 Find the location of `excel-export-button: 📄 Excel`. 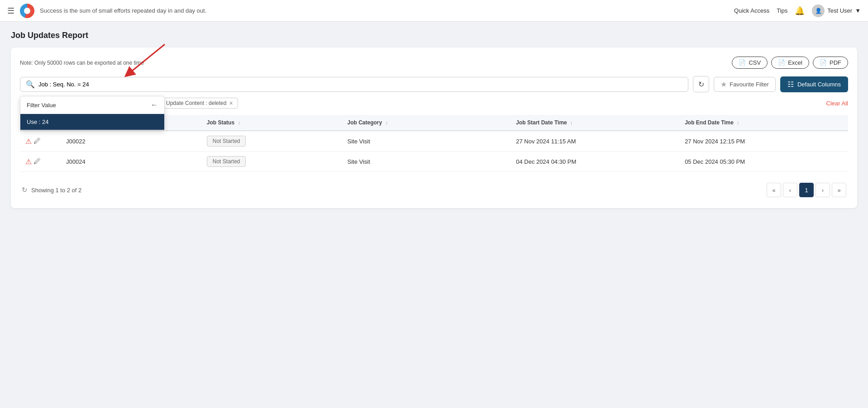

excel-export-button: 📄 Excel is located at coordinates (790, 62).